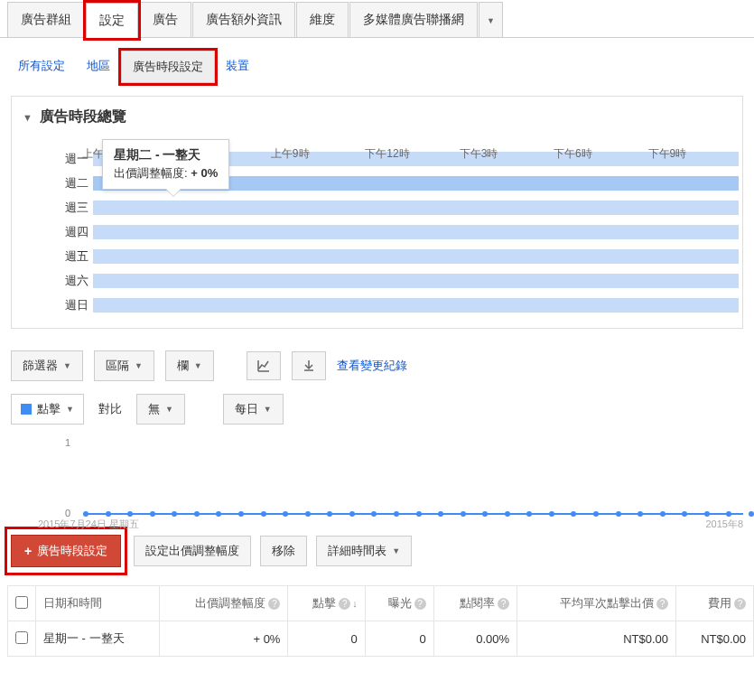 Image resolution: width=754 pixels, height=700 pixels. Describe the element at coordinates (70, 183) in the screenshot. I see `day-label: 週二` at that location.